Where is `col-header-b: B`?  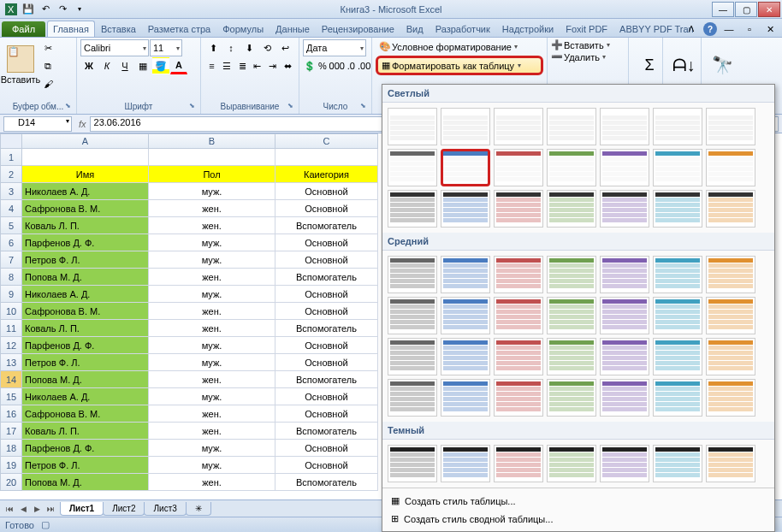
col-header-b: B is located at coordinates (212, 141).